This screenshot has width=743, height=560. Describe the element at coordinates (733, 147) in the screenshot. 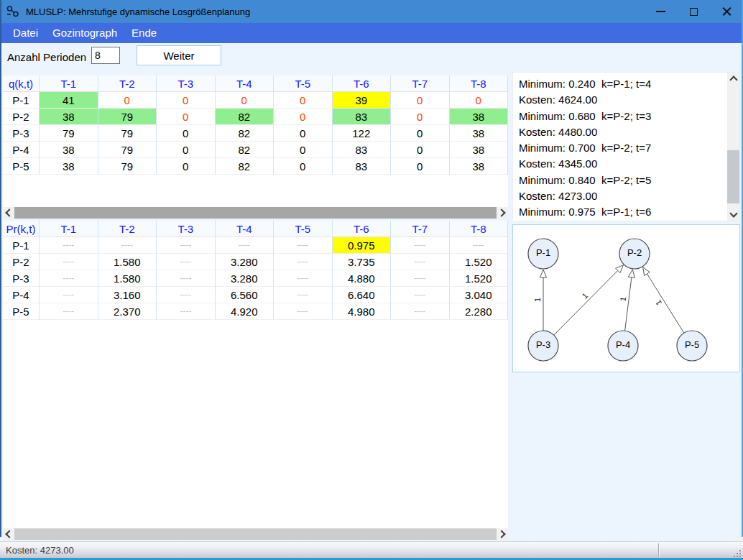

I see `log-vertical-scrollbar` at that location.